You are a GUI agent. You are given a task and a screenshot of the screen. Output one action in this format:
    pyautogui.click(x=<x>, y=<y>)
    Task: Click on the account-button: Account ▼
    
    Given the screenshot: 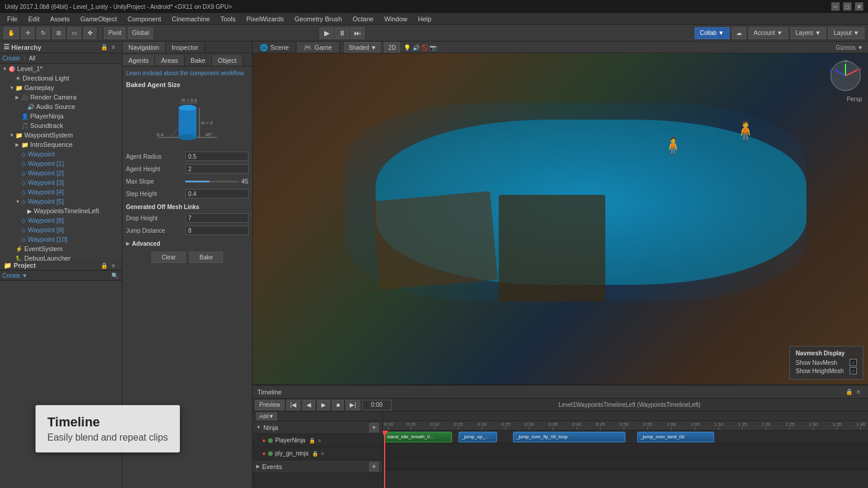 What is the action you would take?
    pyautogui.click(x=768, y=33)
    